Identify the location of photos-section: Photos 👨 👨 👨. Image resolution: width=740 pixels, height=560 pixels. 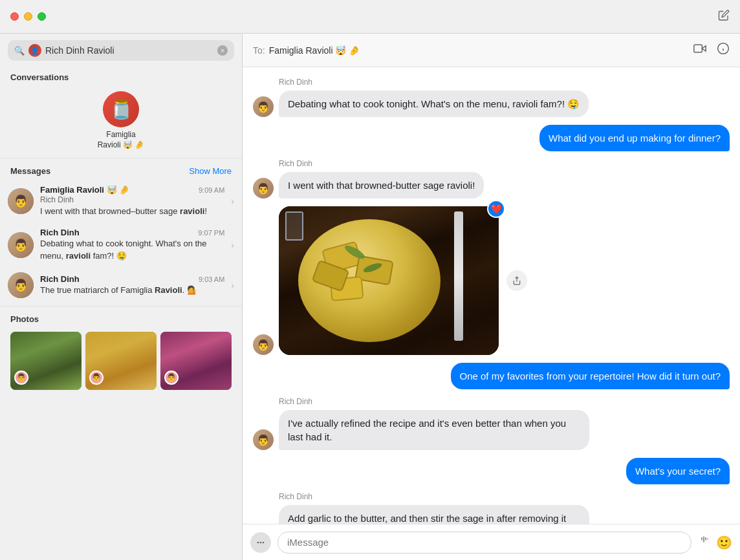
(121, 353).